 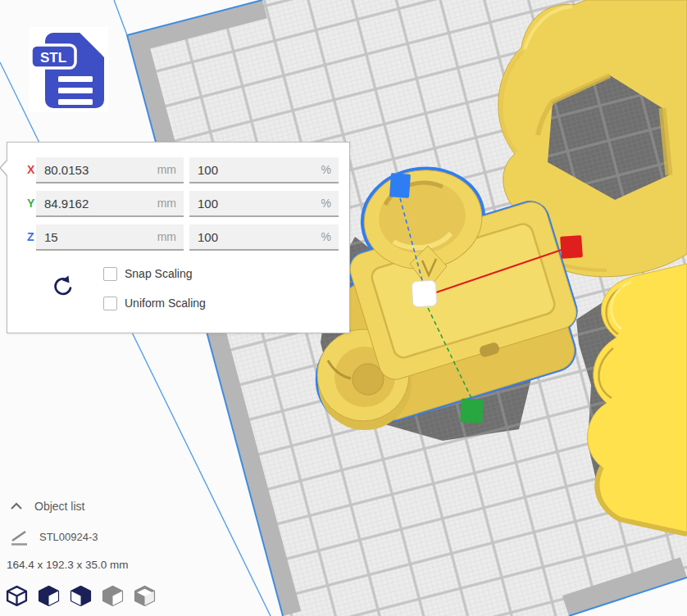 I want to click on x-size-unit: mm, so click(x=167, y=170).